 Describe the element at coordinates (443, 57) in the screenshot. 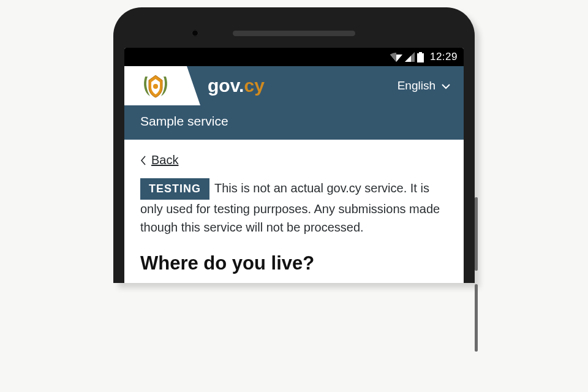

I see `status-clock: 12:29` at that location.